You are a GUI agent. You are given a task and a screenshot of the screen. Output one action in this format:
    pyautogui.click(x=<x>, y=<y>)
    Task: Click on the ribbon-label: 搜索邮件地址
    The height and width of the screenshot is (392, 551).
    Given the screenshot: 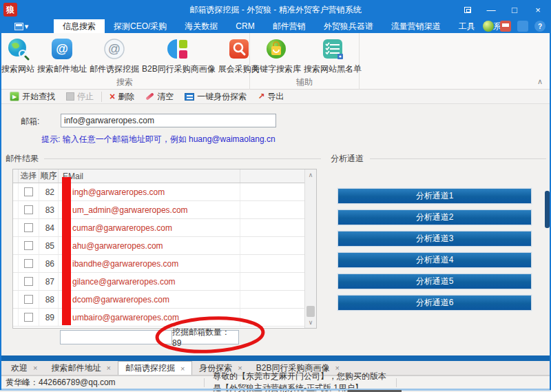 What is the action you would take?
    pyautogui.click(x=62, y=69)
    